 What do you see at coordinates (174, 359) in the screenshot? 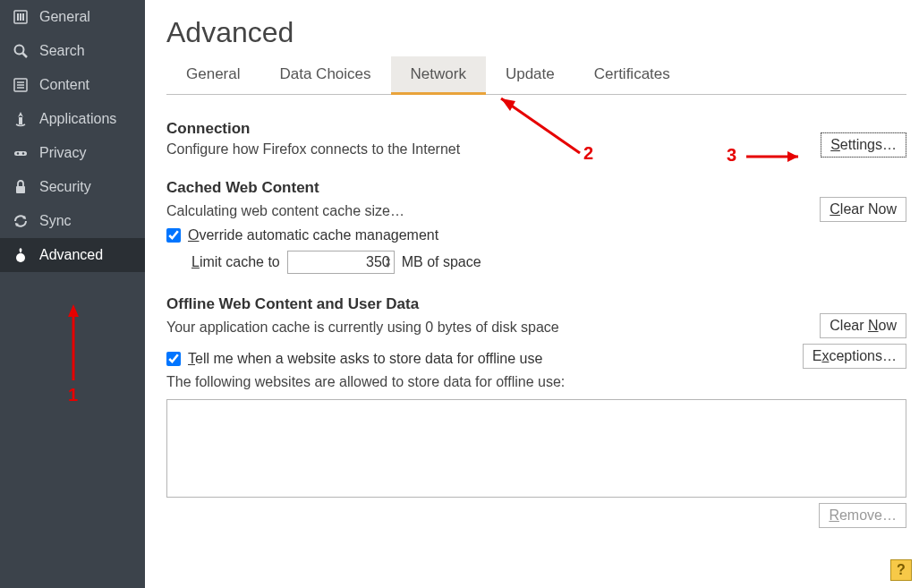
I see `tell-me-checkbox` at bounding box center [174, 359].